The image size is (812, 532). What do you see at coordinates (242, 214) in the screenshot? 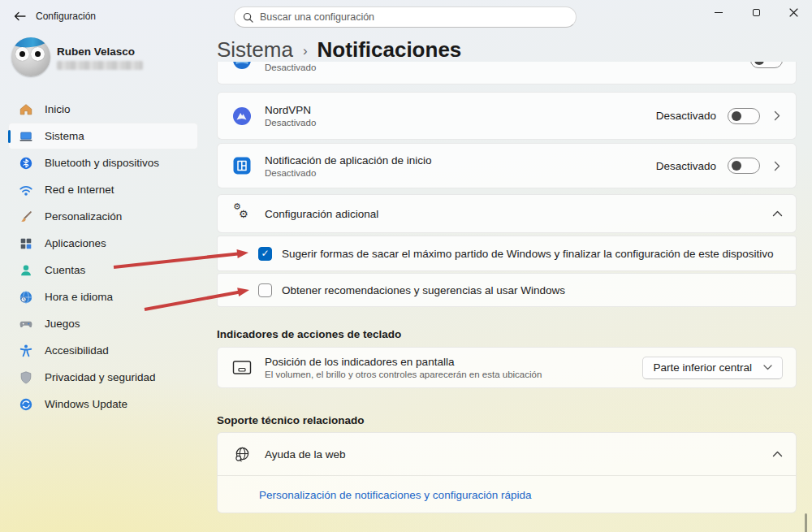
I see `gears-icon: ⚙⚙` at bounding box center [242, 214].